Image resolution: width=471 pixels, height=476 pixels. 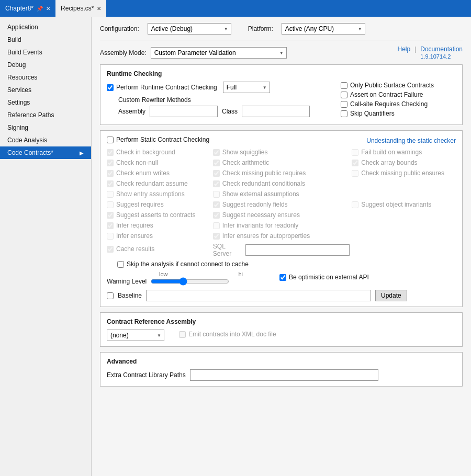 What do you see at coordinates (297, 250) in the screenshot?
I see `sql-server-input` at bounding box center [297, 250].